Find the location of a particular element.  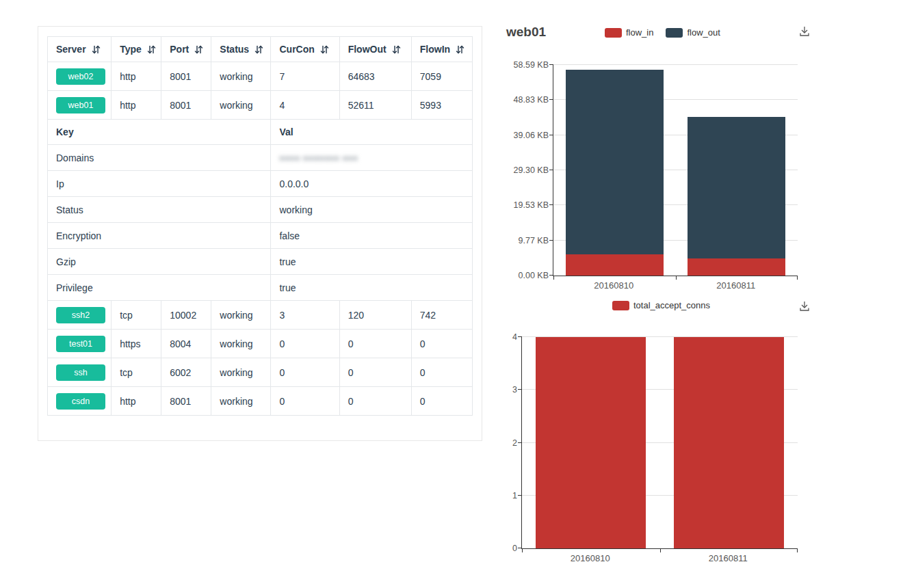

server-badge: ssh is located at coordinates (81, 373).